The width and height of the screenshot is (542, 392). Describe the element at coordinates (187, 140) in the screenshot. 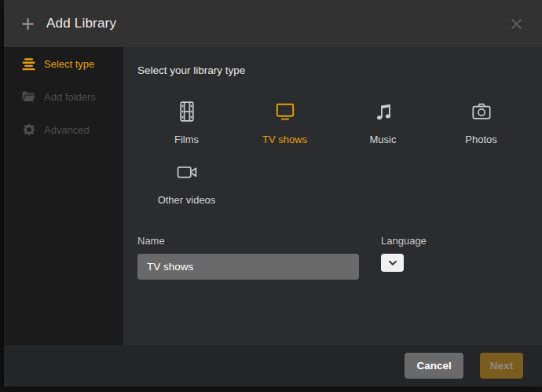

I see `type-option-label: Films` at that location.